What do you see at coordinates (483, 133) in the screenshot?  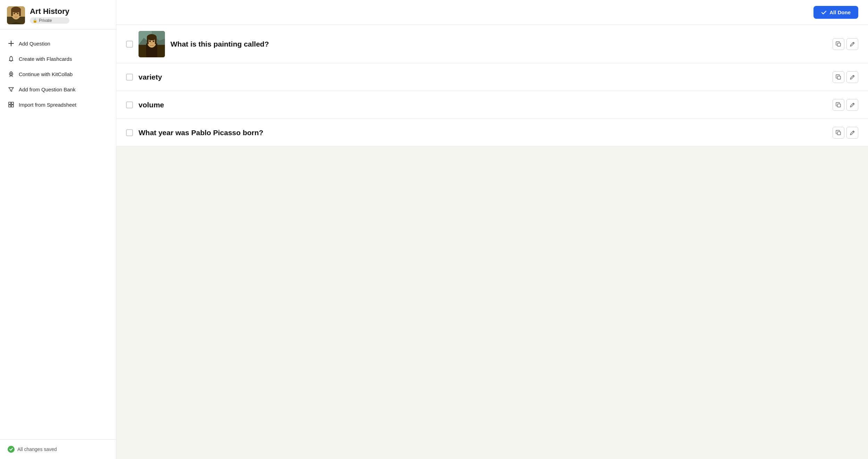 I see `question-4-text: What year was Pablo Picasso born?` at bounding box center [483, 133].